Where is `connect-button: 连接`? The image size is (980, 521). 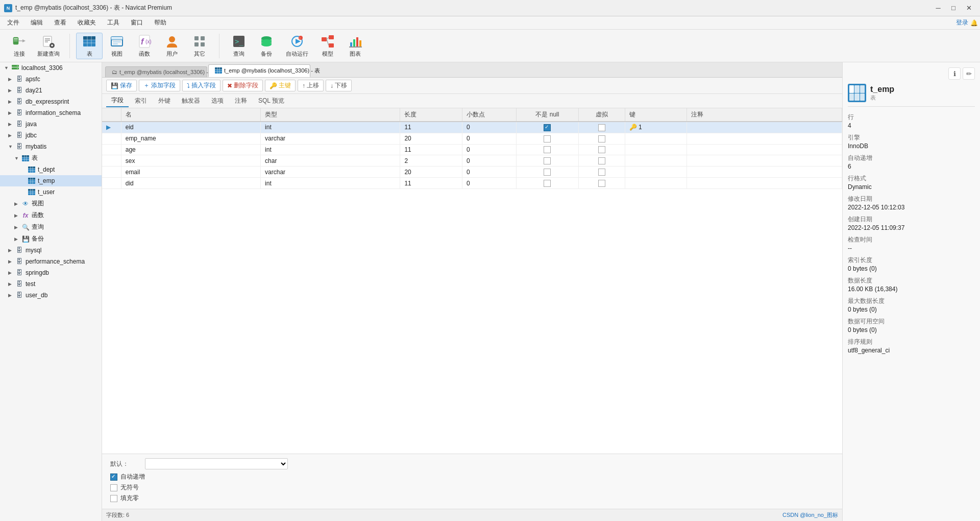 connect-button: 连接 is located at coordinates (19, 46).